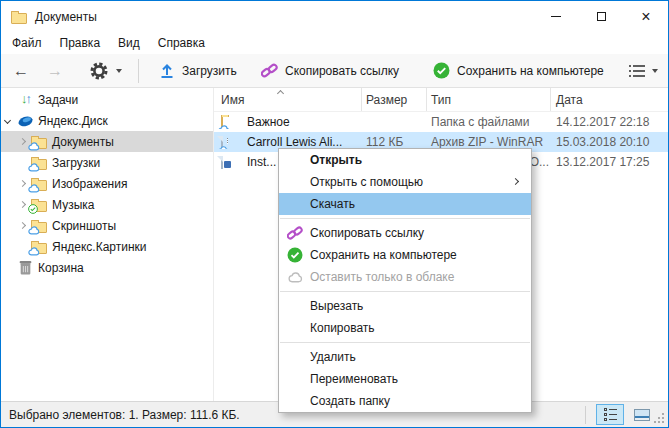 The width and height of the screenshot is (669, 428). I want to click on sidebar-item-screenshots: Скриншоты, so click(107, 226).